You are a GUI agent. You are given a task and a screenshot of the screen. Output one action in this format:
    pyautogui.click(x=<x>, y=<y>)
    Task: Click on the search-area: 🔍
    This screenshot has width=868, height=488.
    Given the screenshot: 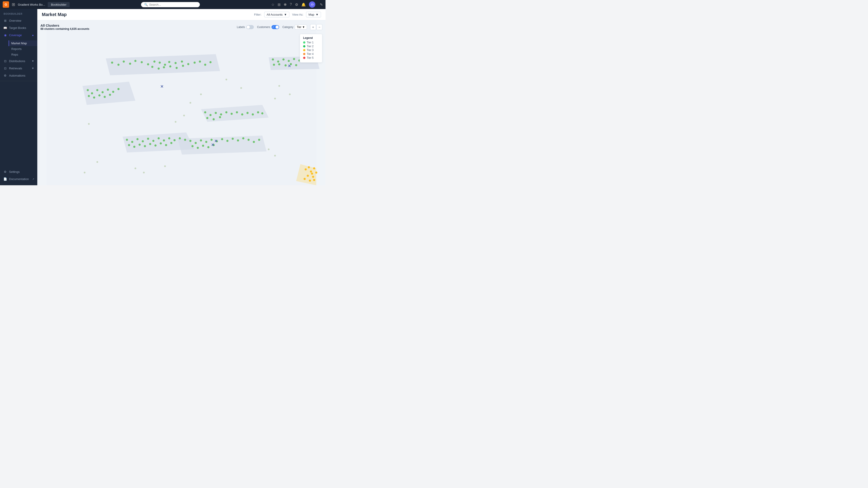 What is the action you would take?
    pyautogui.click(x=170, y=5)
    